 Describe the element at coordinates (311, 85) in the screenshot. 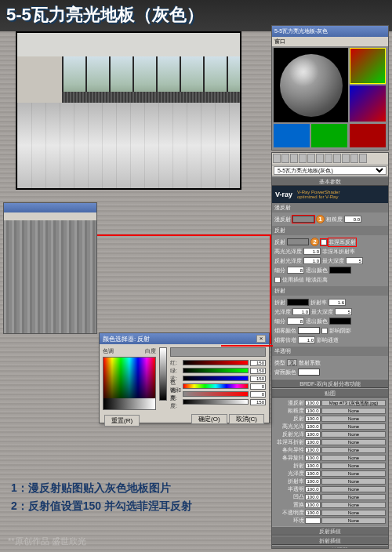

I see `material-sphere` at that location.